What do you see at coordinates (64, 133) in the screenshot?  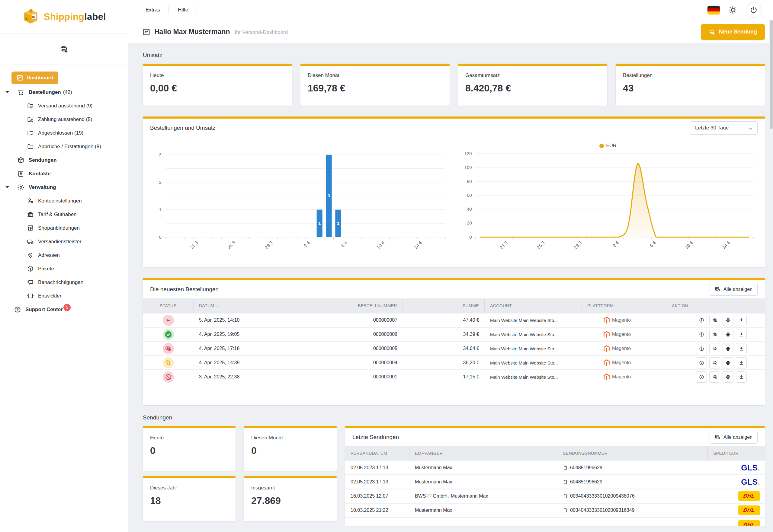 I see `sidebar-item-abgeschlossen: Abgeschlossen (19)` at bounding box center [64, 133].